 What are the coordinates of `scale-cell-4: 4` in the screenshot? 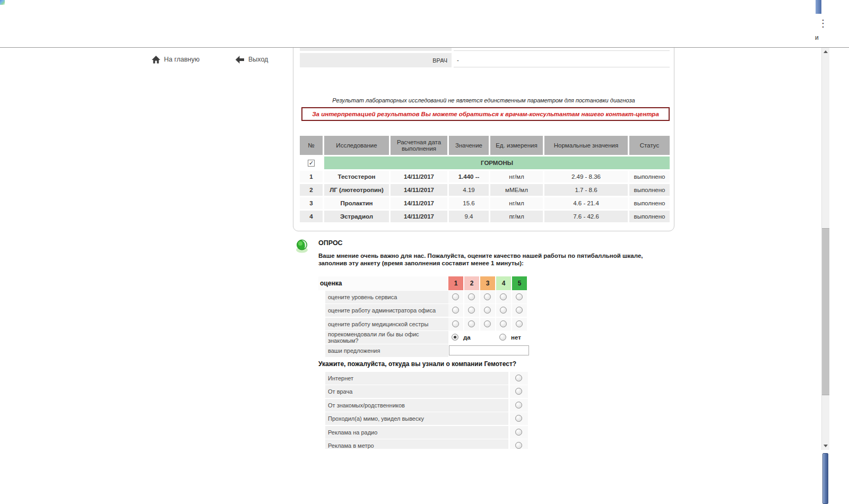 It's located at (504, 283).